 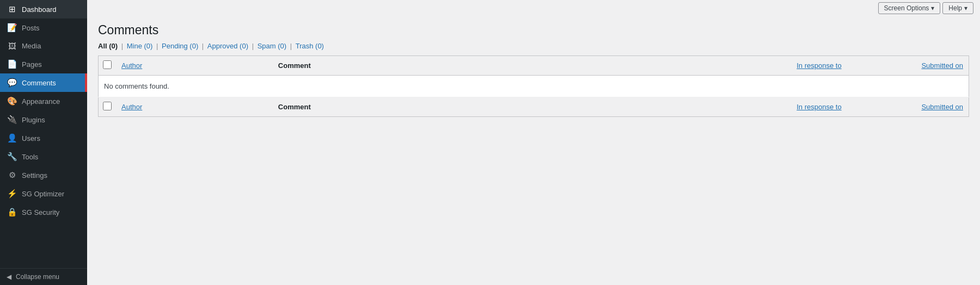 What do you see at coordinates (777, 107) in the screenshot?
I see `col-footer-response: In response to` at bounding box center [777, 107].